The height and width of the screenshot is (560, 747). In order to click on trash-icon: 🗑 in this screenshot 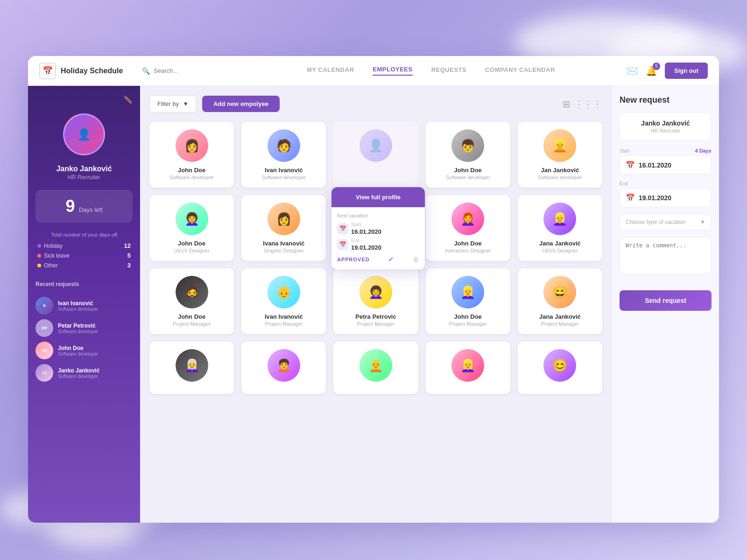, I will do `click(416, 259)`.